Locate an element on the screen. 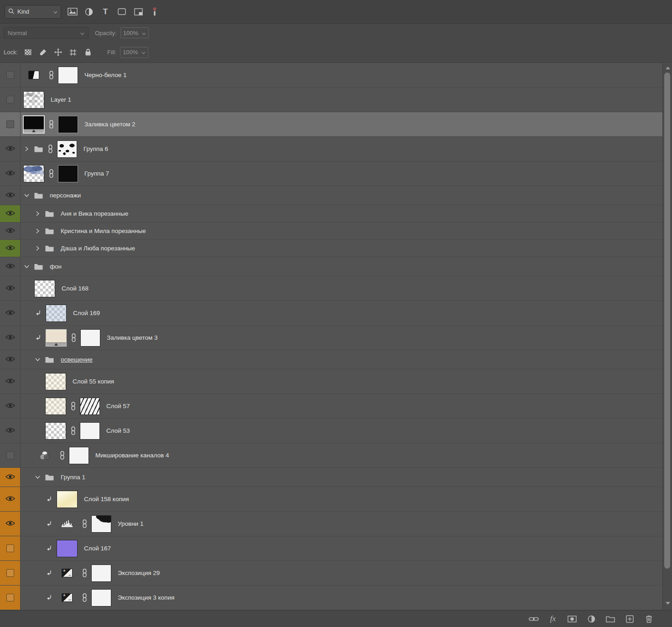 This screenshot has height=627, width=672. layer-name: Слой 168 is located at coordinates (75, 288).